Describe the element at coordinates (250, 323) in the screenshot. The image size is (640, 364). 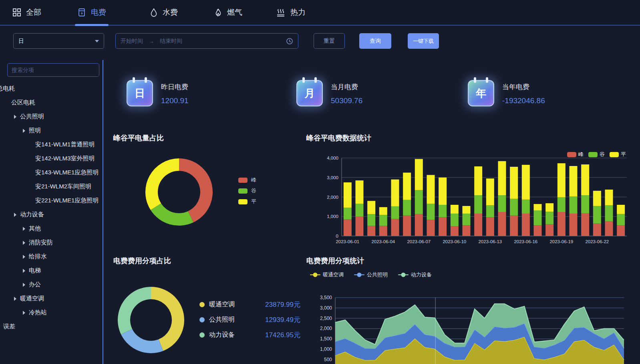
I see `donut2-legend: 暖通空调 23879.99元 公共照明 12939.49元 动力设备 17426…` at that location.